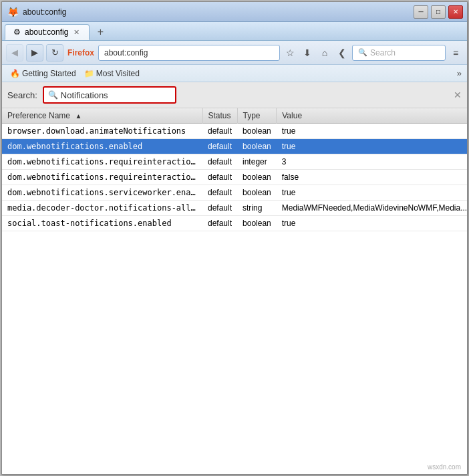  Describe the element at coordinates (102, 116) in the screenshot. I see `col-header-preference-name: Preference Name ▲` at that location.